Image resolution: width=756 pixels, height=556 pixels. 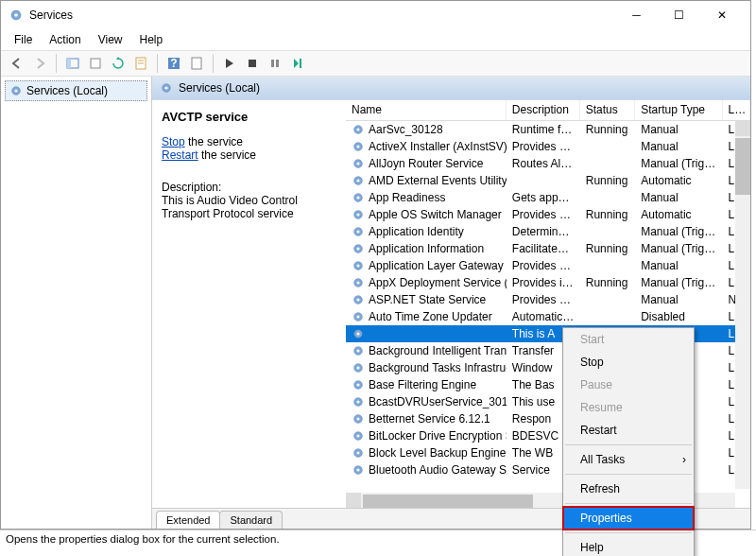 I want to click on table-row: ASP.NET State ServiceProvides sup...Manu…, so click(x=548, y=300).